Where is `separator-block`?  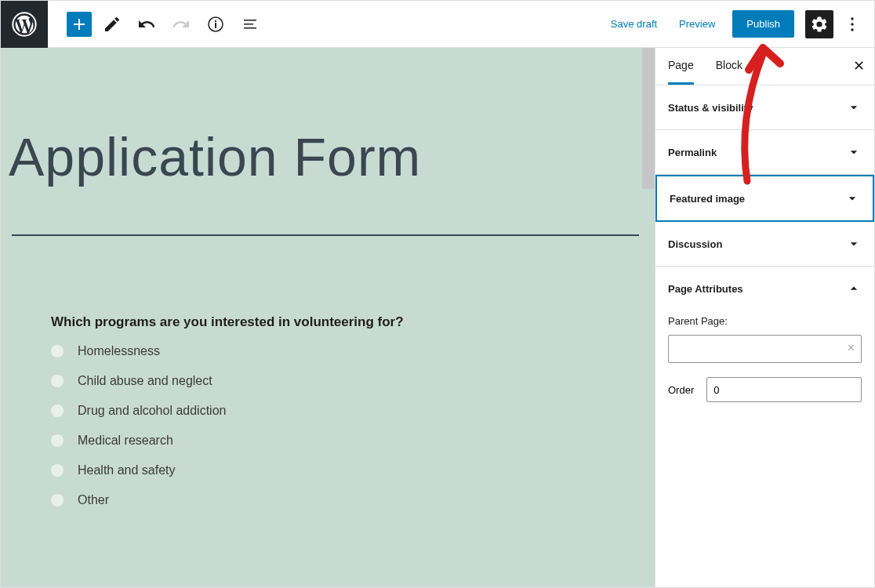 separator-block is located at coordinates (325, 235).